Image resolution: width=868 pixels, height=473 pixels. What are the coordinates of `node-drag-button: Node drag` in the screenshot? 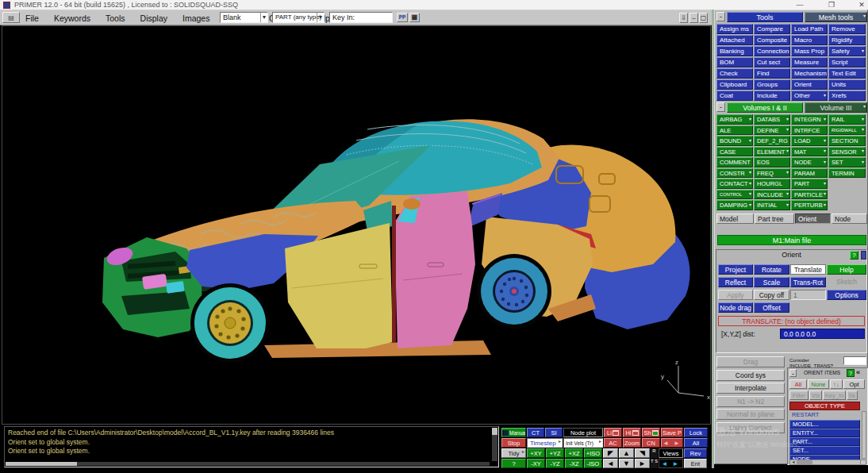 It's located at (735, 308).